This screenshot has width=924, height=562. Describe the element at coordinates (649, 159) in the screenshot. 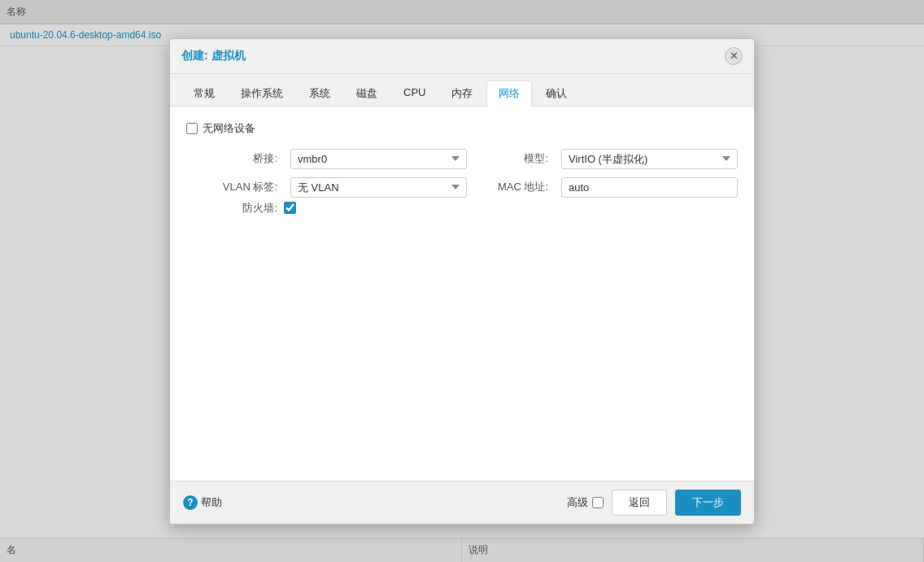

I see `model-select-wrapper: VirtIO (半虚拟化)E1000RTL8139` at that location.